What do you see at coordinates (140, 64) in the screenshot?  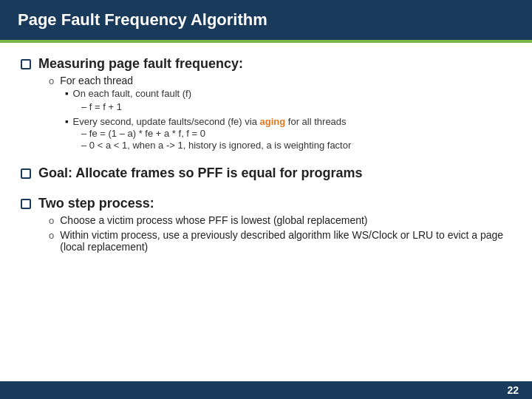 I see `bullet-main-text-1: Measuring page fault frequency:` at bounding box center [140, 64].